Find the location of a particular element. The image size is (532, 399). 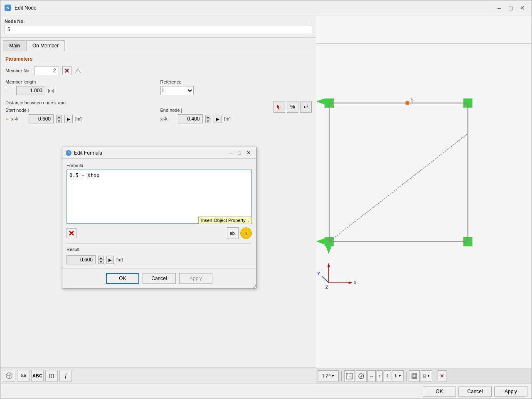

node-no-section: Node No. is located at coordinates (158, 27).